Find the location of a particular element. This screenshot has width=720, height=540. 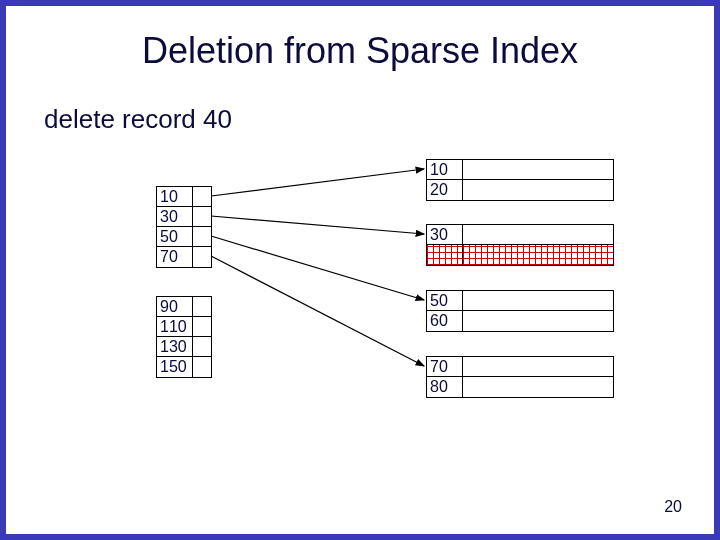

index-key: 50 is located at coordinates (175, 236).